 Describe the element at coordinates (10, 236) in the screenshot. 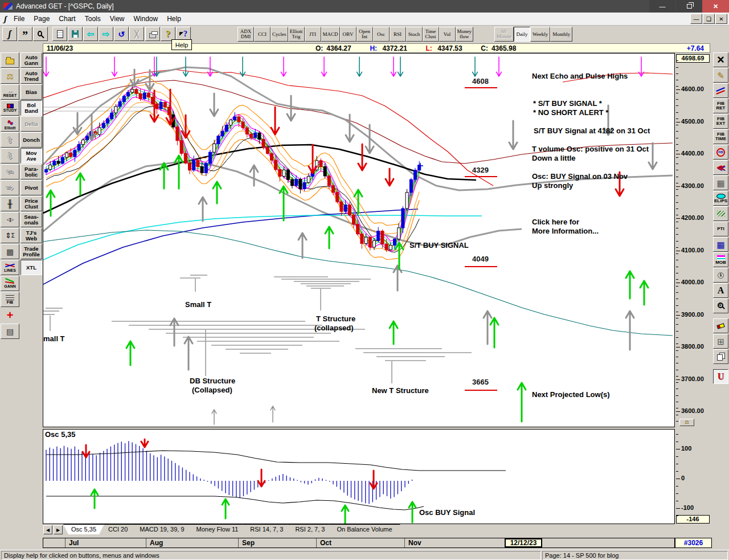

I see `vertical-scale-icon` at that location.